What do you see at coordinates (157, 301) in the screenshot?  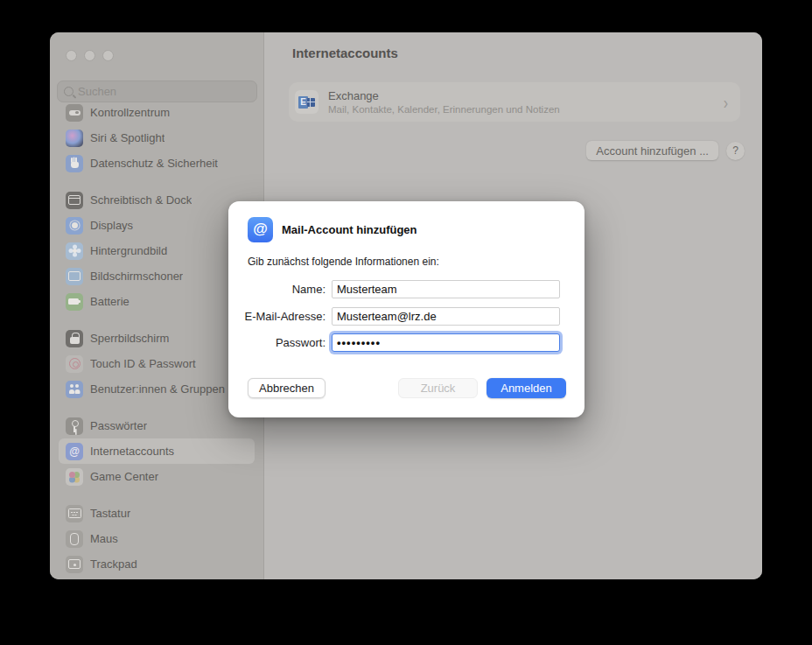 I see `sidebar-item-batterie: Batterie` at bounding box center [157, 301].